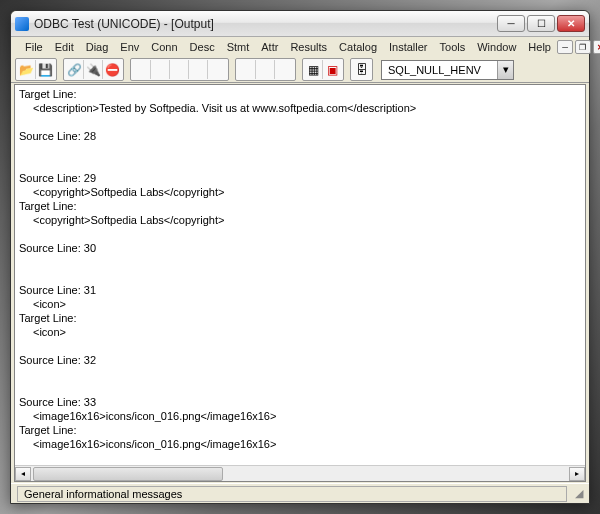 The image size is (600, 514). Describe the element at coordinates (505, 70) in the screenshot. I see `chevron-down-icon: ▾` at that location.